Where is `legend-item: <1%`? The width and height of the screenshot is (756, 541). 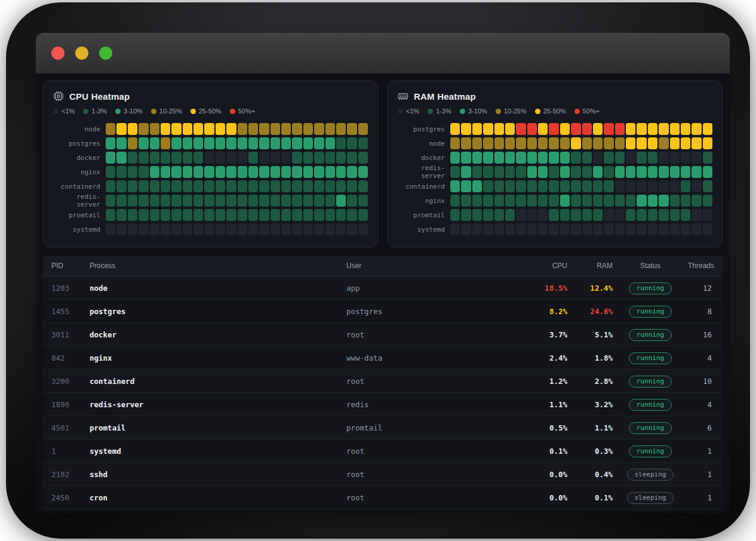 legend-item: <1% is located at coordinates (408, 111).